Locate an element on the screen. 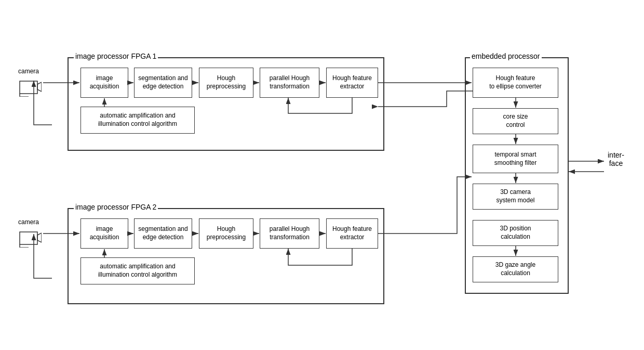 This screenshot has height=350, width=644. camera1: camera is located at coordinates (29, 82).